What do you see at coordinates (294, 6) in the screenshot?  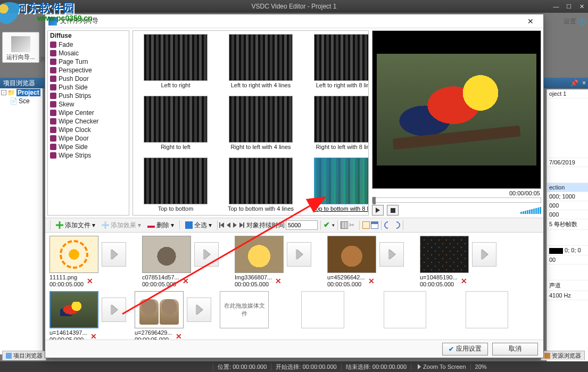 I see `app-title-bar: VSDC Video Editor - Project 1 — ☐ ✕` at bounding box center [294, 6].